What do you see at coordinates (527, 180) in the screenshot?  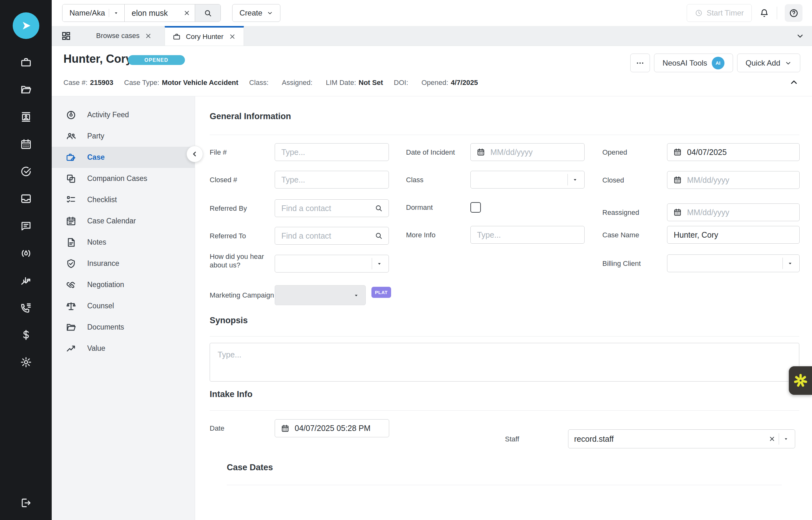 I see `class-select` at bounding box center [527, 180].